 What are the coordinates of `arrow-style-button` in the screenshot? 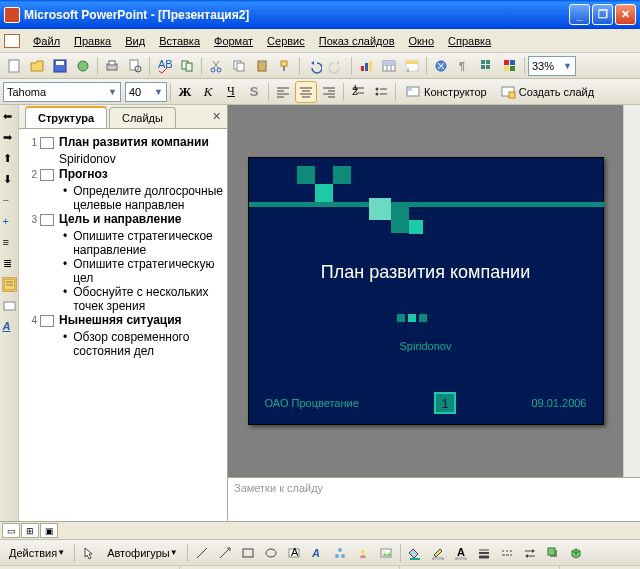 It's located at (530, 553).